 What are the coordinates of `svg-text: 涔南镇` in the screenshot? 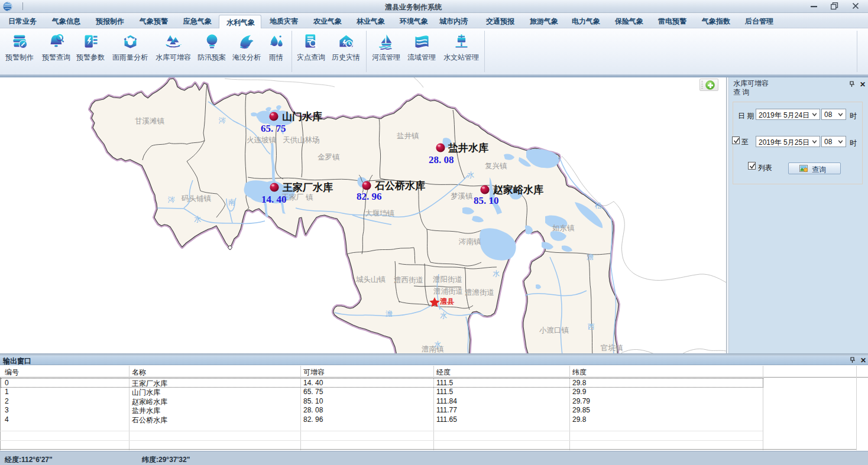 It's located at (469, 242).